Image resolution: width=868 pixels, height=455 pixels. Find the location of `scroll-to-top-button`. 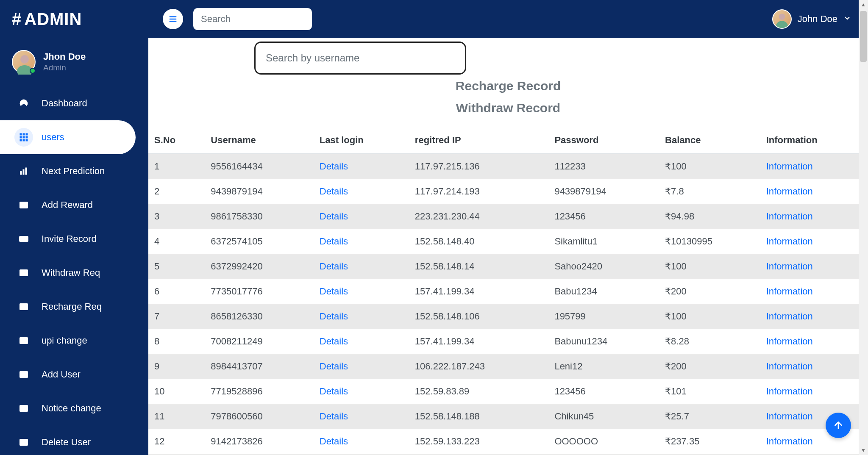

scroll-to-top-button is located at coordinates (838, 425).